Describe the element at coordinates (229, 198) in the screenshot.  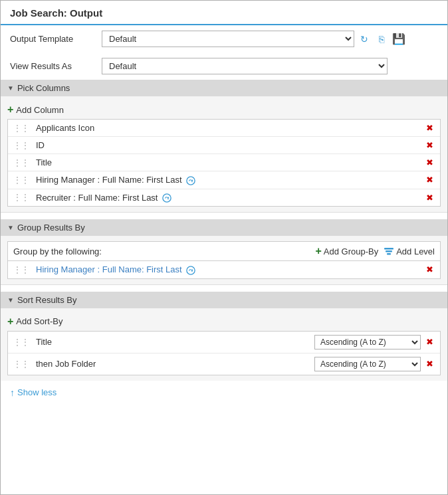
I see `column-name: Recruiter : Full Name: First Last` at that location.